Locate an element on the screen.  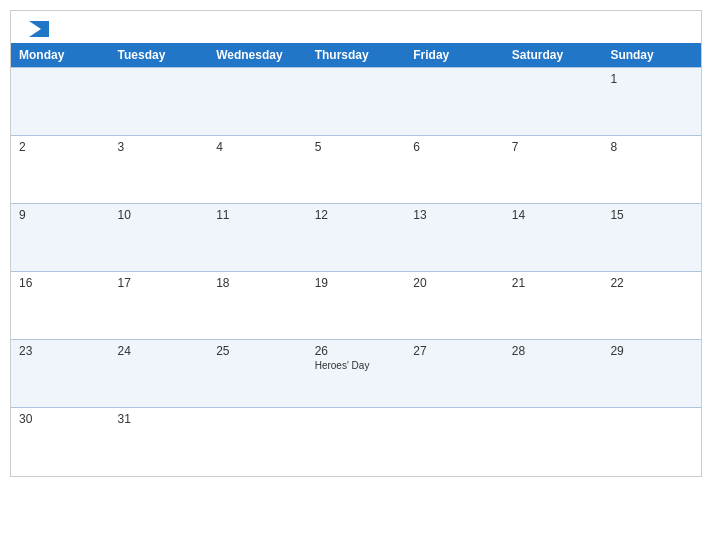
day-number: 1 is located at coordinates (652, 79).